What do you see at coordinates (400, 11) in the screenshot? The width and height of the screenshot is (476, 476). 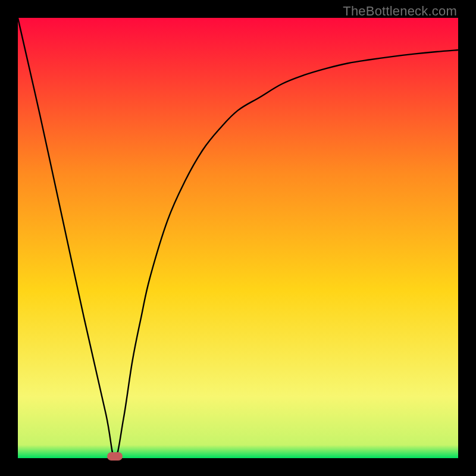 I see `watermark-text: TheBottleneck.com` at bounding box center [400, 11].